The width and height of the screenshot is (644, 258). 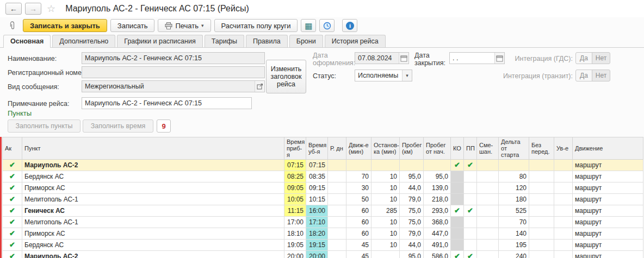 What do you see at coordinates (382, 58) in the screenshot?
I see `date-open-field: 07.08.2024` at bounding box center [382, 58].